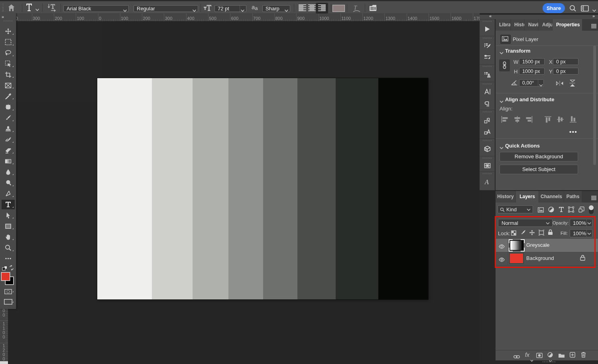 The width and height of the screenshot is (598, 364). What do you see at coordinates (356, 8) in the screenshot?
I see `svg-text: T` at bounding box center [356, 8].